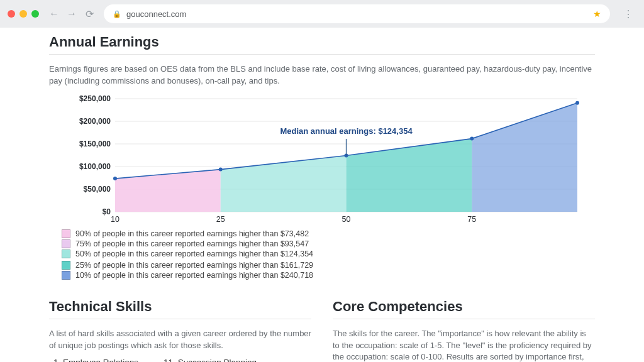 This screenshot has width=644, height=362. Describe the element at coordinates (597, 14) in the screenshot. I see `bookmark-star-icon: ★` at that location.